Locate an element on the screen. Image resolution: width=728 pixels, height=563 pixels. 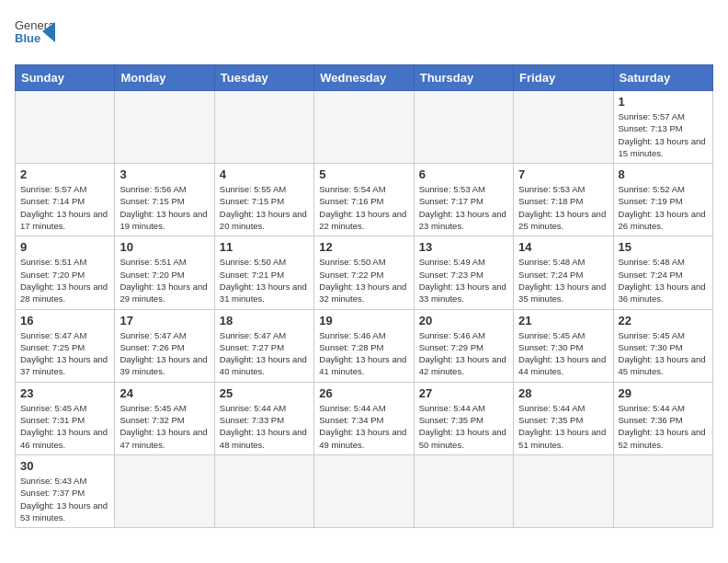
day-number: 4 is located at coordinates (265, 175).